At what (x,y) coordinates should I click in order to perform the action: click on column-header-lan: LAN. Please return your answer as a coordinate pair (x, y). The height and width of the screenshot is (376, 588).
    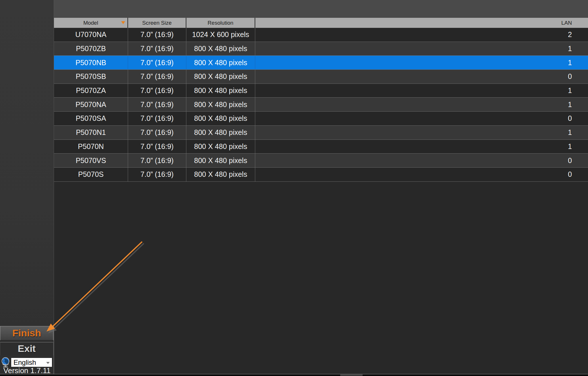
    Looking at the image, I should click on (421, 23).